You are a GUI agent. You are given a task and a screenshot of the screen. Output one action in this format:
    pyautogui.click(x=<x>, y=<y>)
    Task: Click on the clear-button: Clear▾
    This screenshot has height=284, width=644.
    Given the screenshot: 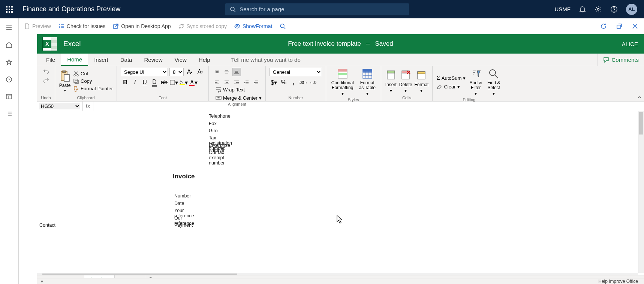 What is the action you would take?
    pyautogui.click(x=451, y=87)
    